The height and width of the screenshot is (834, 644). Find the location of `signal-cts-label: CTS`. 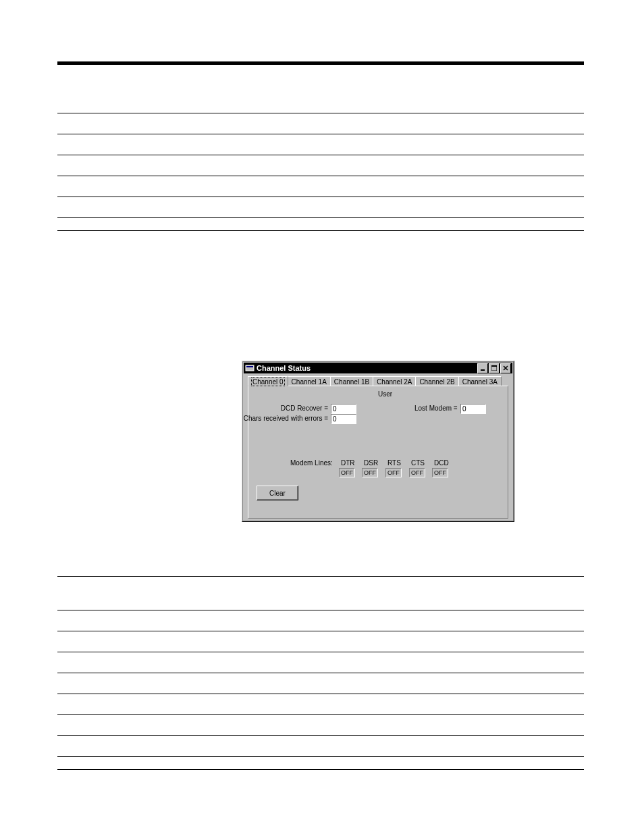

signal-cts-label: CTS is located at coordinates (418, 463).